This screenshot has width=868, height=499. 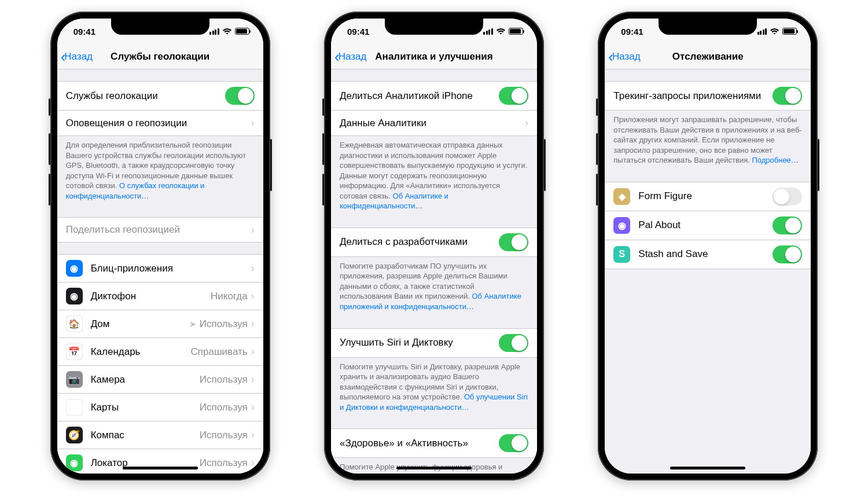 What do you see at coordinates (514, 242) in the screenshot?
I see `toggle-share-developers` at bounding box center [514, 242].